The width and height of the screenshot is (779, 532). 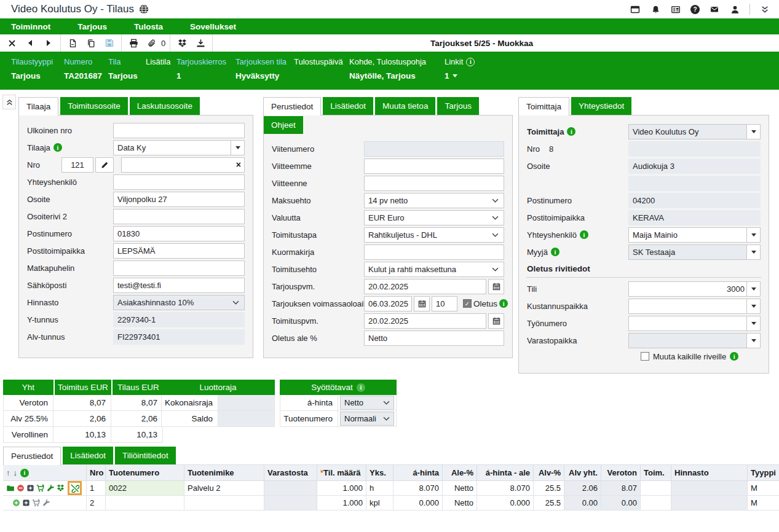 What do you see at coordinates (367, 419) in the screenshot?
I see `tuotenumero-mode-select: Normaali` at bounding box center [367, 419].